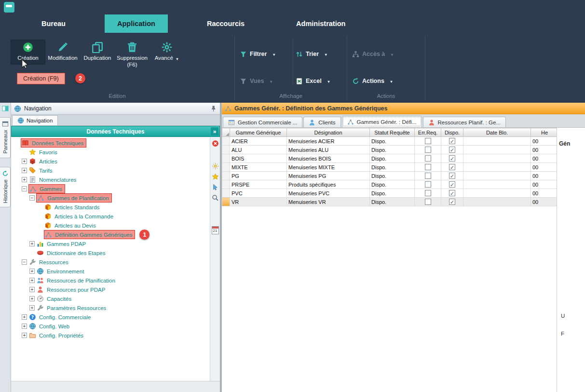  I want to click on grid-row-mixte: MIXTEMenuiseries MIXTEDispo.✓00, so click(390, 167).